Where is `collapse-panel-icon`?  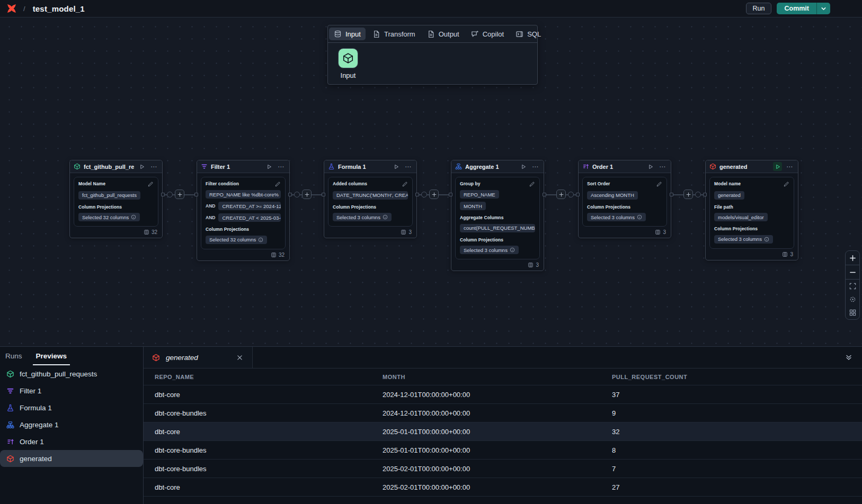
collapse-panel-icon is located at coordinates (849, 357).